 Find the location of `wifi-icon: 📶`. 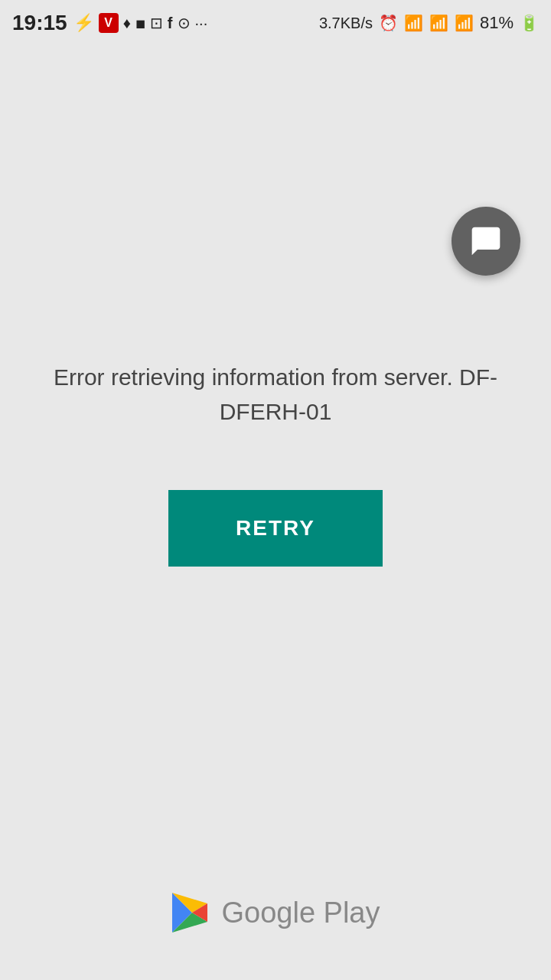

wifi-icon: 📶 is located at coordinates (464, 23).